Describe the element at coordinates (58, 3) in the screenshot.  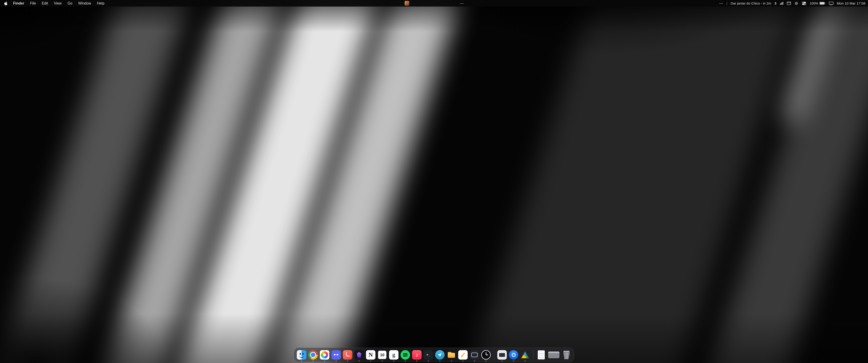
I see `menu-view: View` at that location.